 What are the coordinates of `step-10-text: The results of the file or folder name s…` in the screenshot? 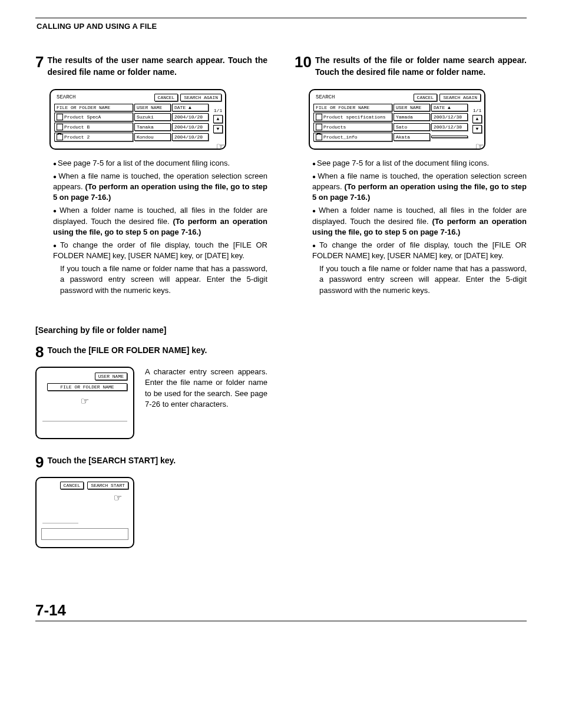 It's located at (411, 66).